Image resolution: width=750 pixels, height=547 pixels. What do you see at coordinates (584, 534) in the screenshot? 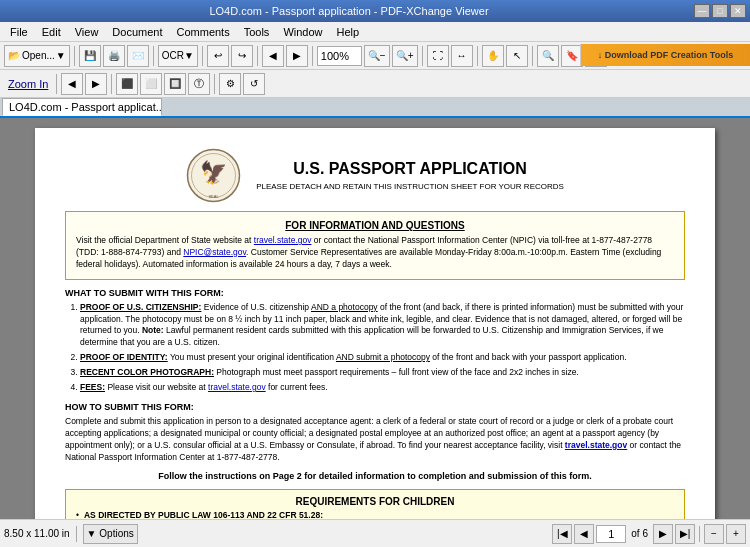
I see `prev-page-nav-button: ◀` at bounding box center [584, 534].